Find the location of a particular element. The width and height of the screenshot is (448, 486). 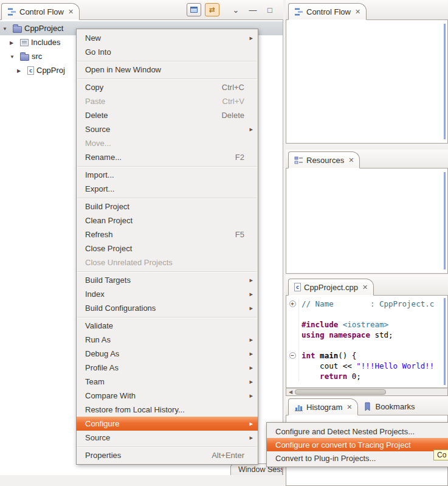

code-token: std; is located at coordinates (382, 335).